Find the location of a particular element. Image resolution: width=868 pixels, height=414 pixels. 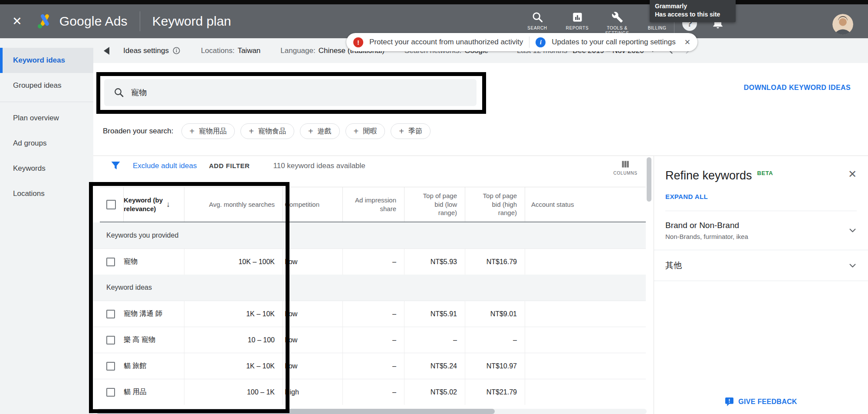

broaden-chip: +寵物用品 is located at coordinates (208, 131).